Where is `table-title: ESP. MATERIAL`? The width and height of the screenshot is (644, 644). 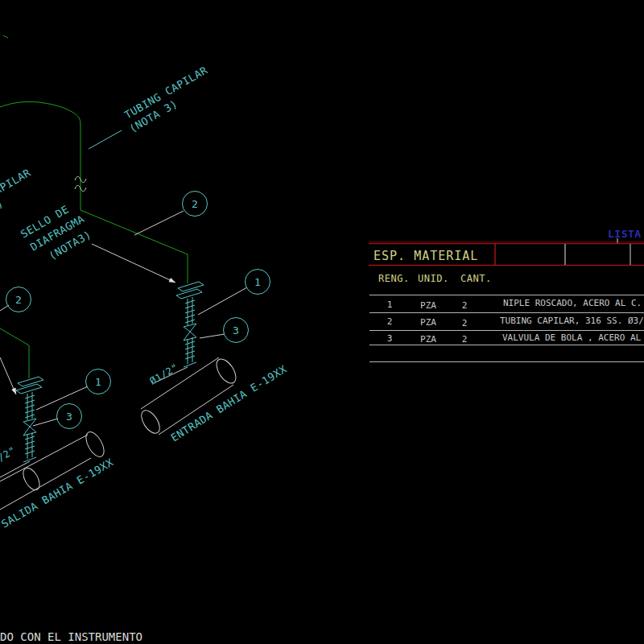
table-title: ESP. MATERIAL is located at coordinates (426, 256).